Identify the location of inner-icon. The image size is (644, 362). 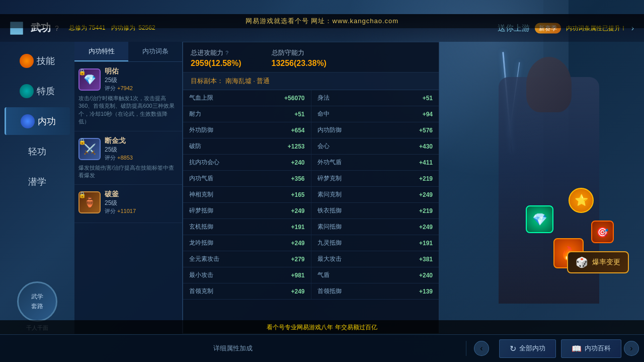
(28, 121).